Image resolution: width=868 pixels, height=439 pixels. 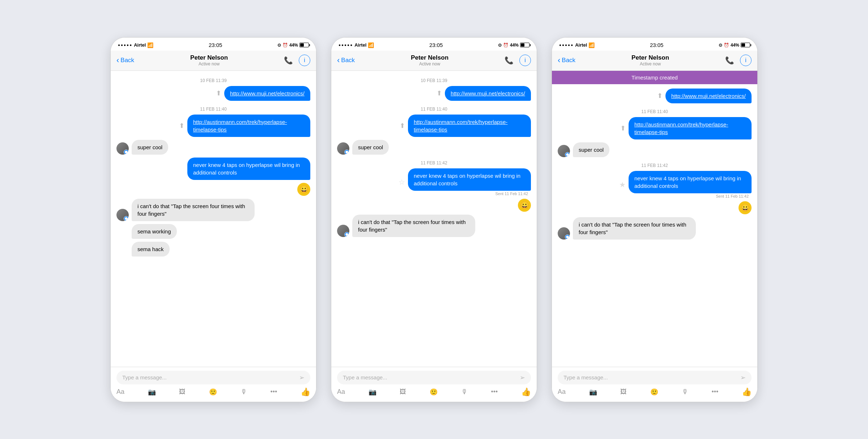 I want to click on chevron-left-icon: ‹, so click(x=118, y=60).